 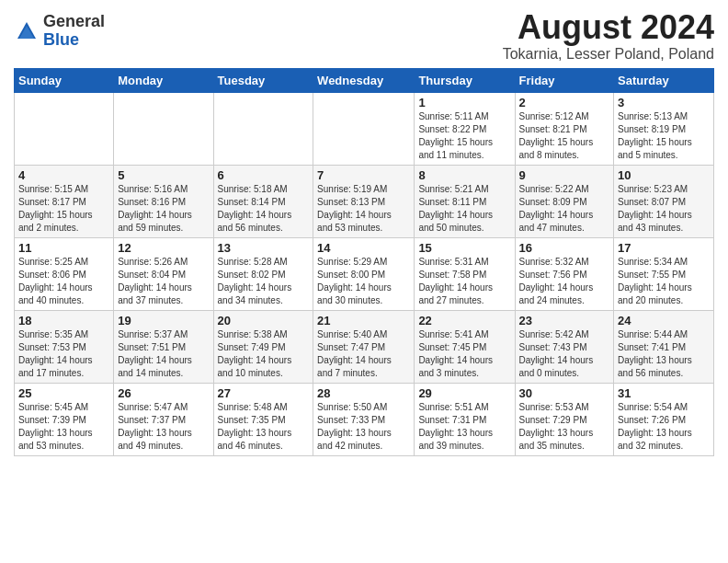 I want to click on day-number: 13, so click(x=264, y=248).